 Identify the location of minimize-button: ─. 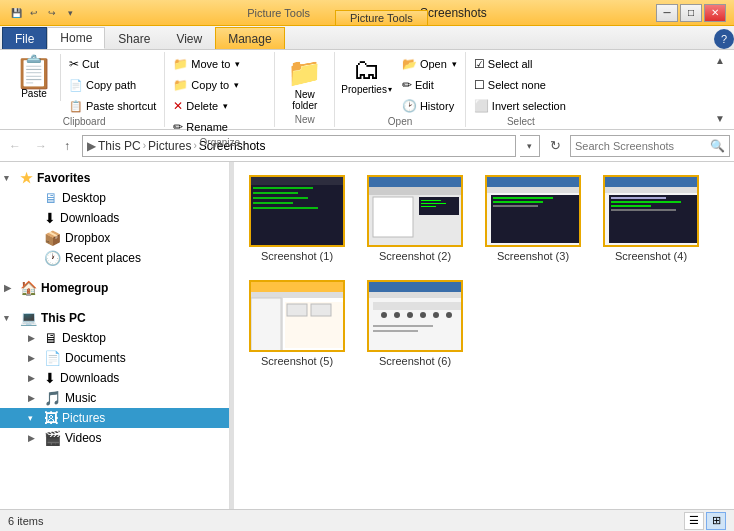
(667, 13).